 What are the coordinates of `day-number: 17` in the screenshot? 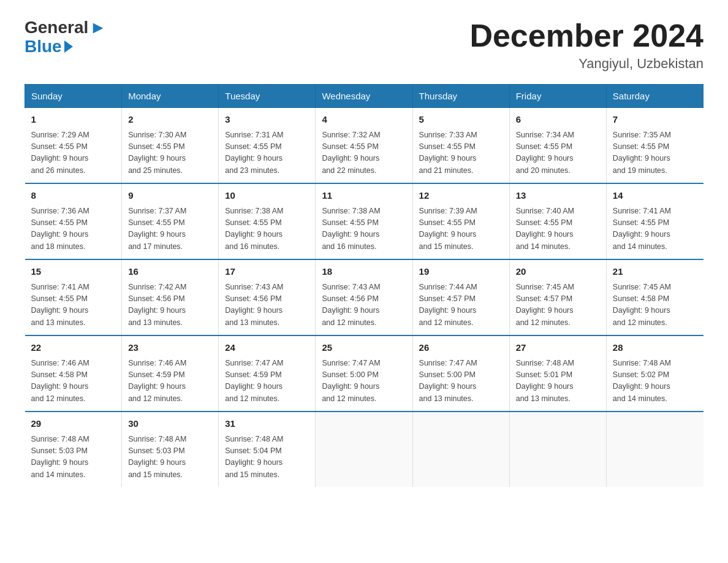 It's located at (267, 272).